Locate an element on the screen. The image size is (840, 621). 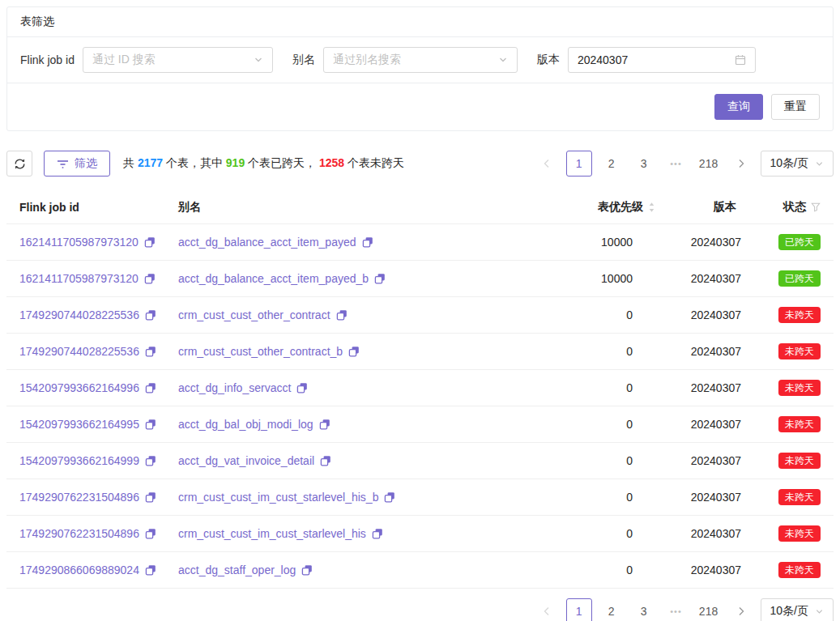
reset-button: 重置 is located at coordinates (795, 107).